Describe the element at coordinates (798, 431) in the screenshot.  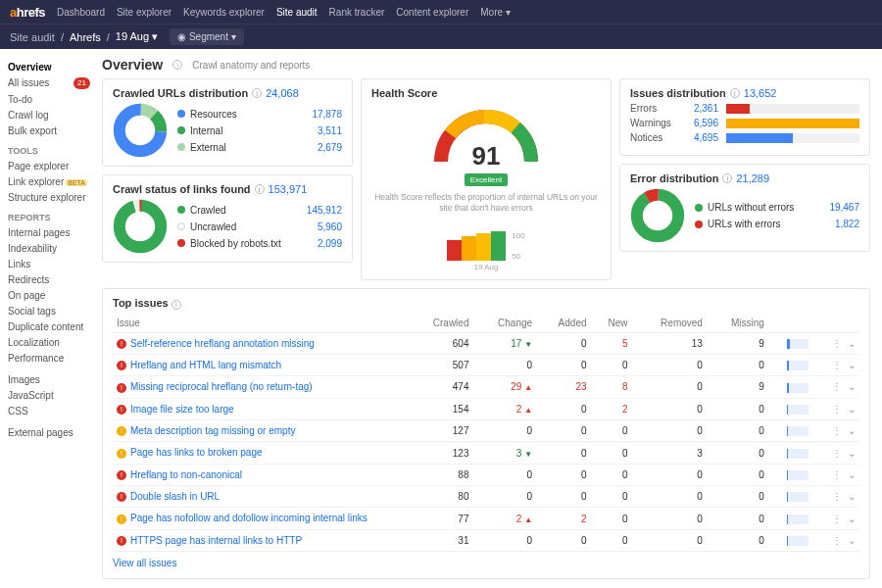
I see `mini-bar` at that location.